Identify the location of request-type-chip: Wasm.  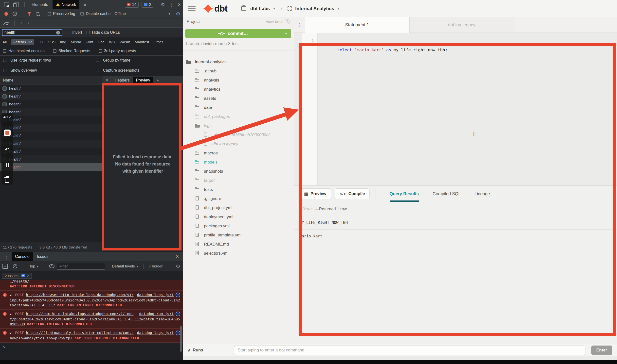
(125, 42).